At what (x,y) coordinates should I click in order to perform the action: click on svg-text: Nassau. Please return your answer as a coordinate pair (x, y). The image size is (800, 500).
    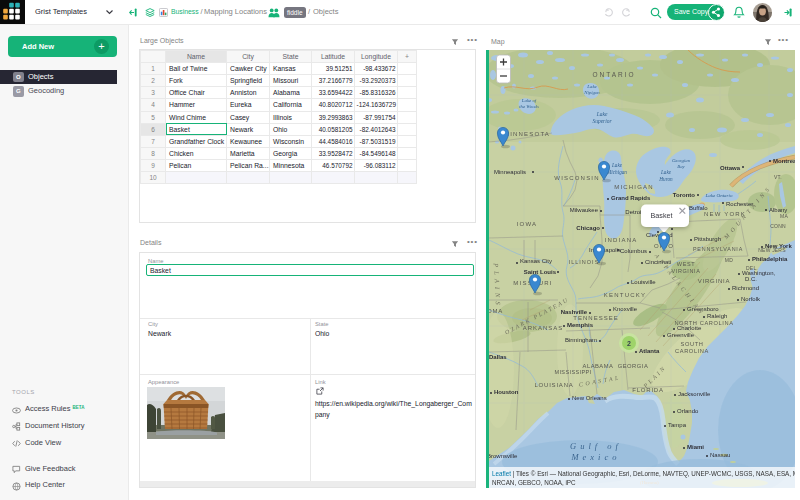
    Looking at the image, I should click on (720, 455).